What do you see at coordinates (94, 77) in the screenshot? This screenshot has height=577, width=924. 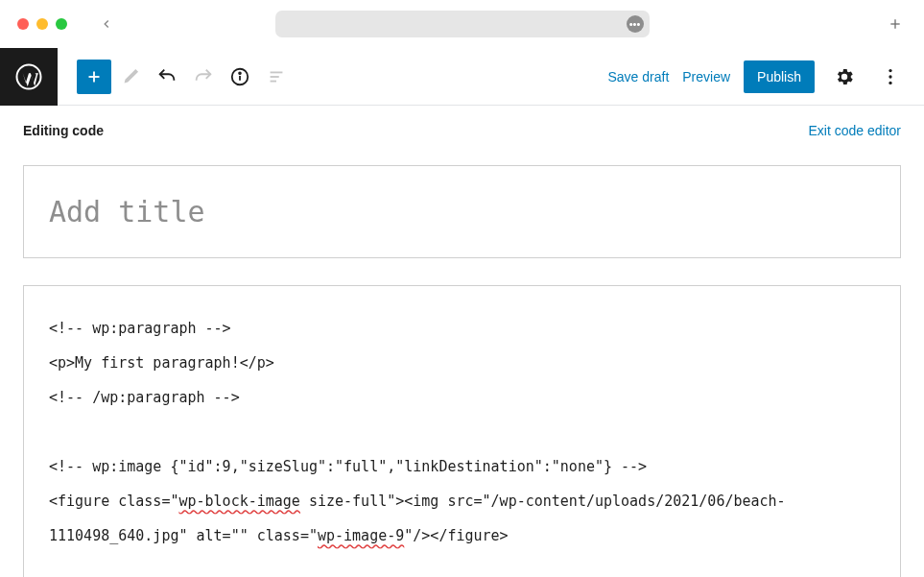 I see `add-block-button` at bounding box center [94, 77].